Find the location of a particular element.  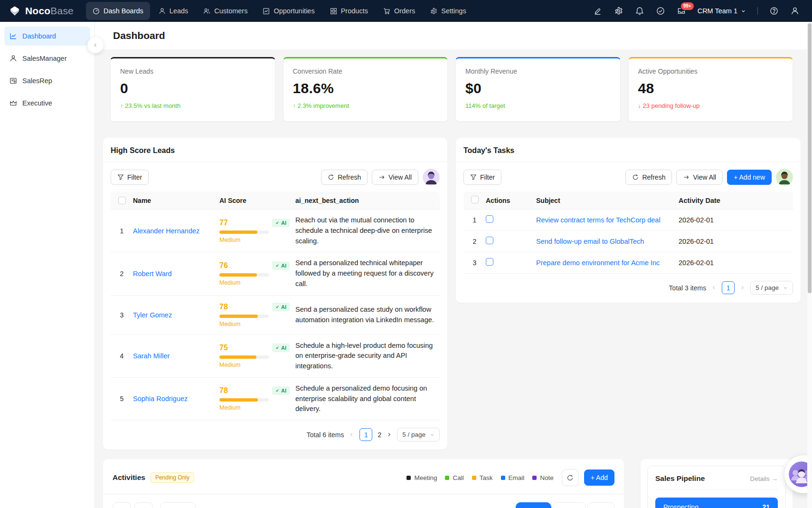

column-header-activity-date: Activity Date is located at coordinates (715, 201).